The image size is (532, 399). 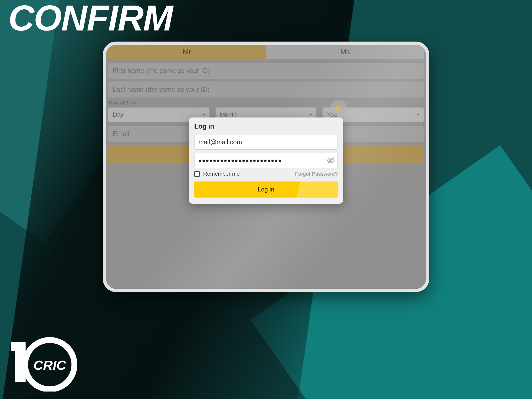 What do you see at coordinates (50, 365) in the screenshot?
I see `brand-text: CRIC` at bounding box center [50, 365].